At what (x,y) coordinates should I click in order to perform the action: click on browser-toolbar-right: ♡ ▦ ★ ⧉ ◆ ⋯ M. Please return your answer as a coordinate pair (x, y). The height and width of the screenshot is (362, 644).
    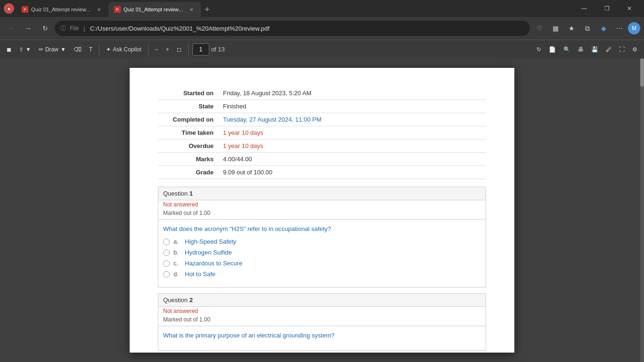
    Looking at the image, I should click on (586, 28).